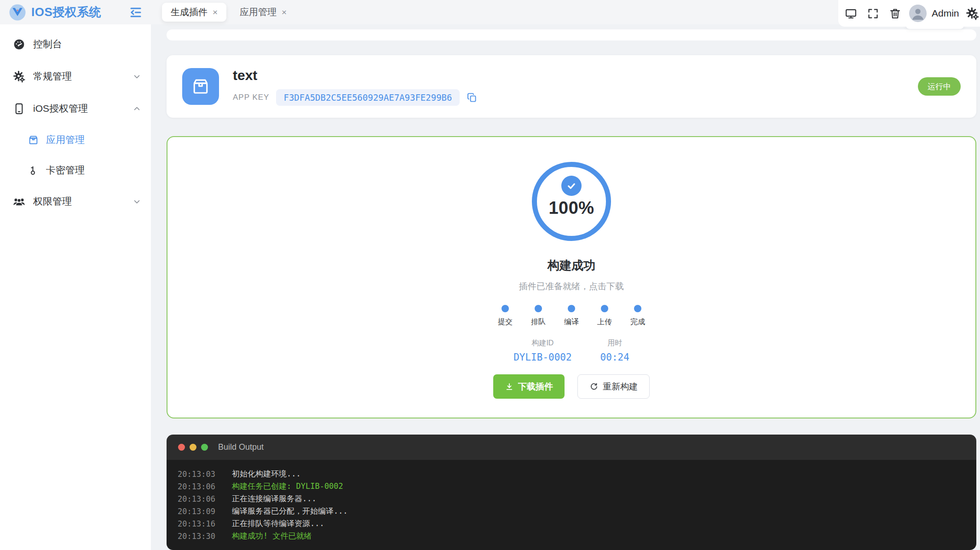  What do you see at coordinates (17, 12) in the screenshot?
I see `app-logo-icon` at bounding box center [17, 12].